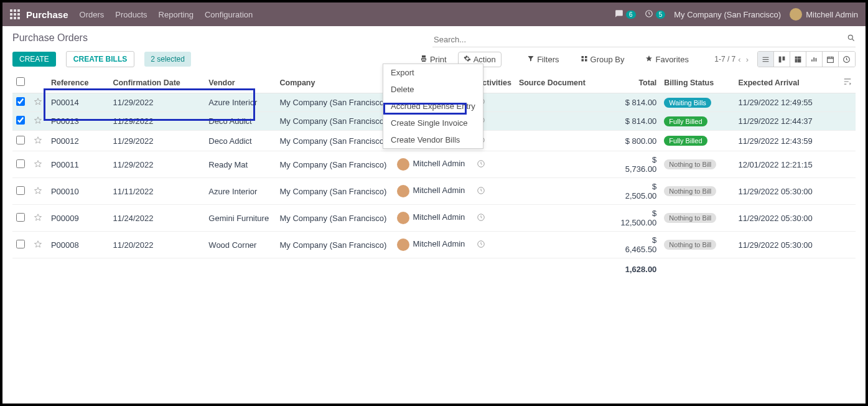 The image size is (868, 406). What do you see at coordinates (229, 15) in the screenshot?
I see `nav-configuration: Configuration` at bounding box center [229, 15].